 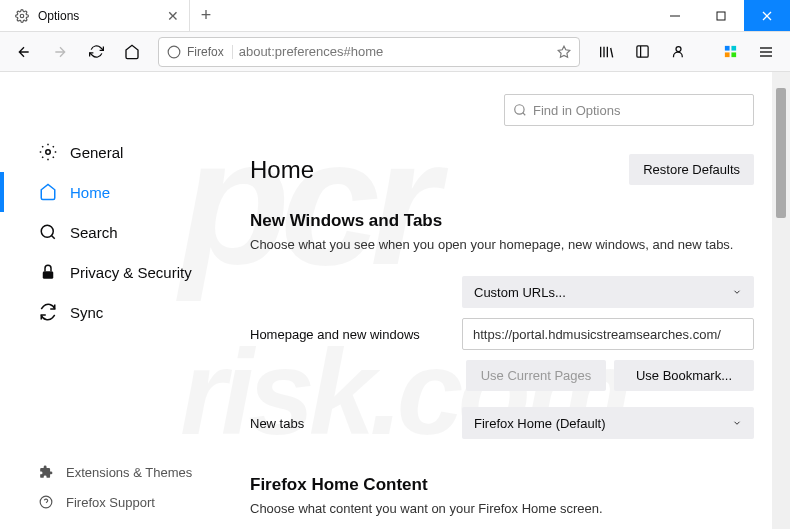 What do you see at coordinates (395, 52) in the screenshot?
I see `url-text: about:preferences#home` at bounding box center [395, 52].